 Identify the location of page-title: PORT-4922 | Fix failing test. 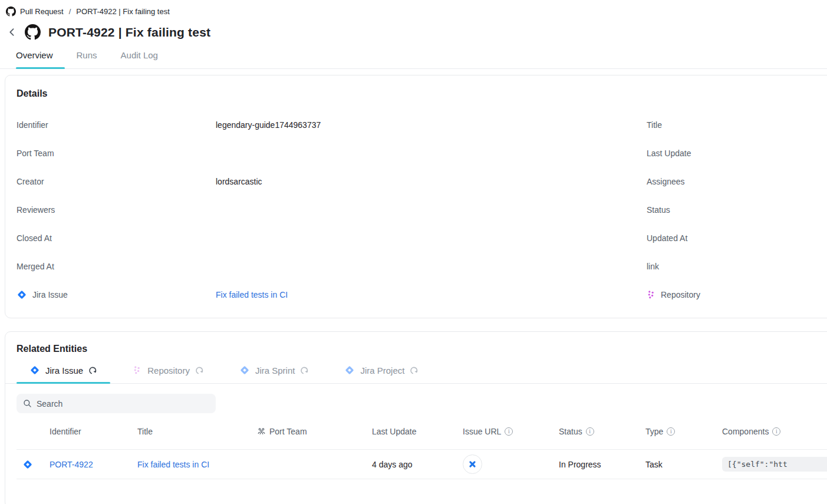
(130, 32).